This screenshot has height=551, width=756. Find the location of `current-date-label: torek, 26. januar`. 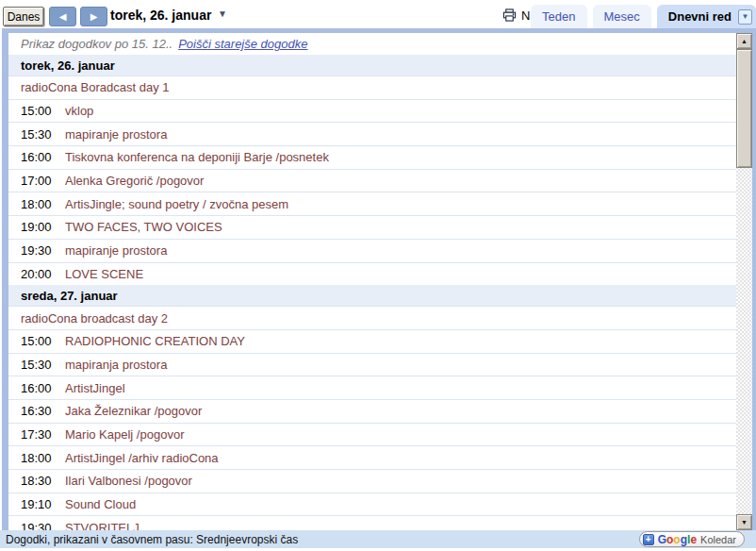

current-date-label: torek, 26. januar is located at coordinates (160, 15).